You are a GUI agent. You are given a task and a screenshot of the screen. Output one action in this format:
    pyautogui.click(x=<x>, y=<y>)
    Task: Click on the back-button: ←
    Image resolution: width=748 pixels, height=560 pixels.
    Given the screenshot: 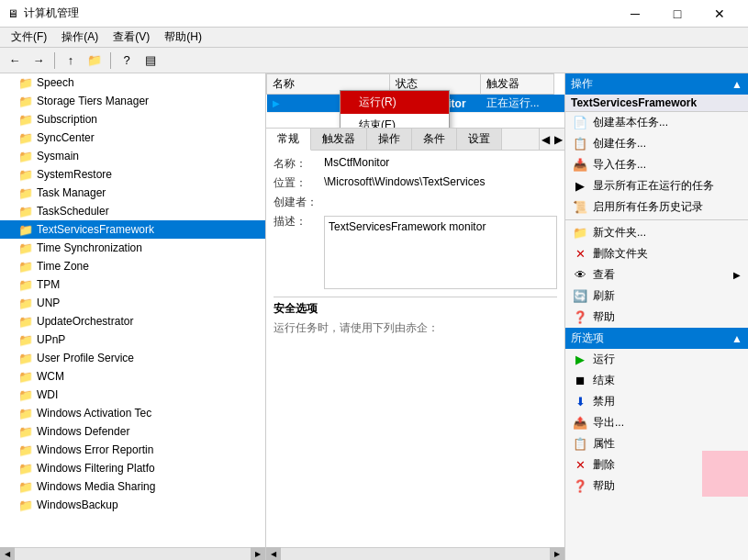 What is the action you would take?
    pyautogui.click(x=15, y=61)
    